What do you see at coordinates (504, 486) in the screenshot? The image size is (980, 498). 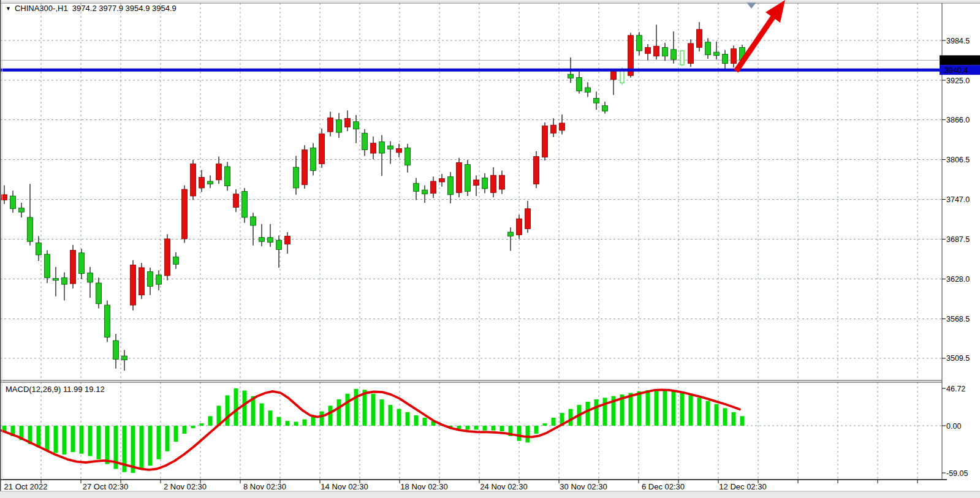 I see `time-tick-label: 24 Nov 02:30` at bounding box center [504, 486].